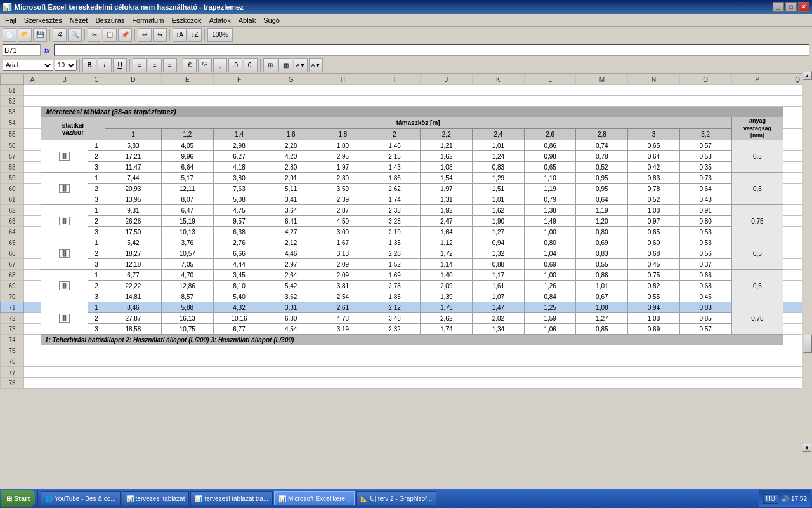 This screenshot has height=508, width=812. Describe the element at coordinates (499, 80) in the screenshot. I see `col-header-K: K` at that location.